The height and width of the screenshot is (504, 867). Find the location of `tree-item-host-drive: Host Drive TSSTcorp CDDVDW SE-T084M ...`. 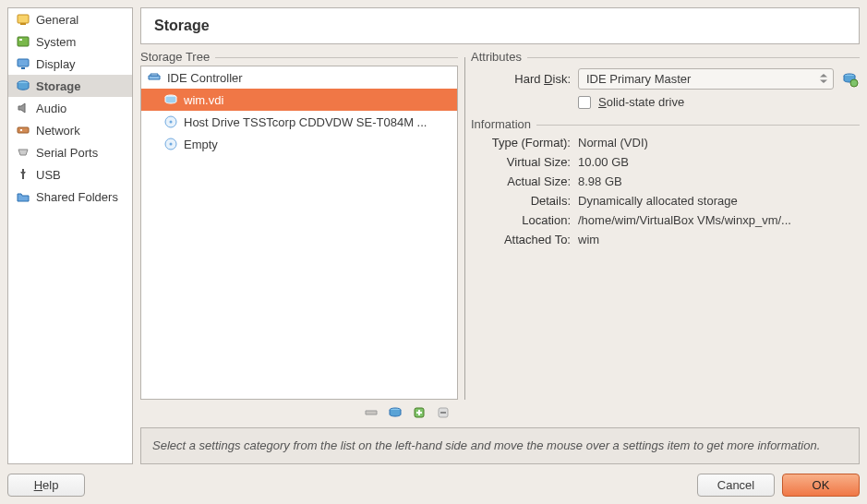

tree-item-host-drive: Host Drive TSSTcorp CDDVDW SE-T084M ... is located at coordinates (299, 122).